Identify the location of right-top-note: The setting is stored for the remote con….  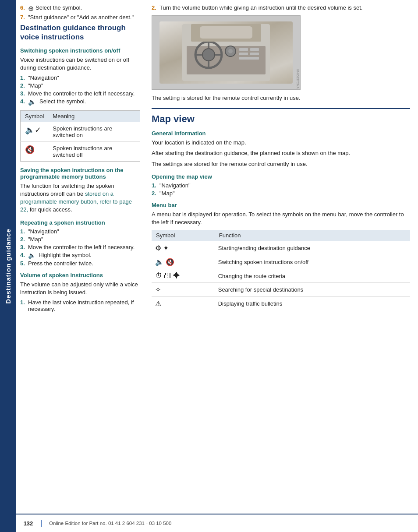
(281, 98).